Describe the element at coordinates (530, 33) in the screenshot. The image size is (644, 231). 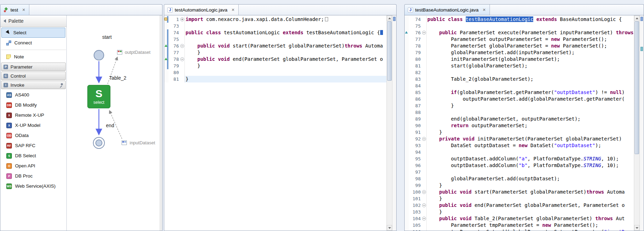
I see `code-text: public ParameterSet execute(ParameterSet…` at that location.